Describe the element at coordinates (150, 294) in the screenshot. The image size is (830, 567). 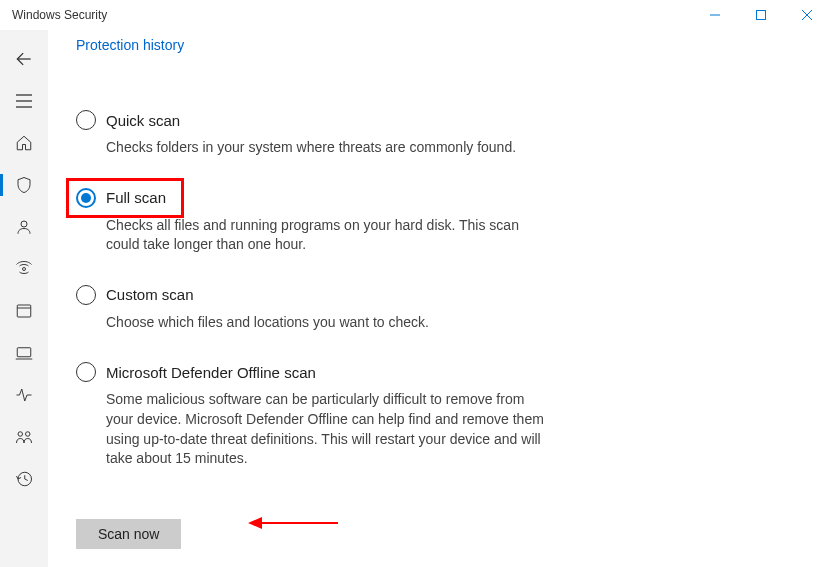
I see `option-title: Custom scan` at that location.